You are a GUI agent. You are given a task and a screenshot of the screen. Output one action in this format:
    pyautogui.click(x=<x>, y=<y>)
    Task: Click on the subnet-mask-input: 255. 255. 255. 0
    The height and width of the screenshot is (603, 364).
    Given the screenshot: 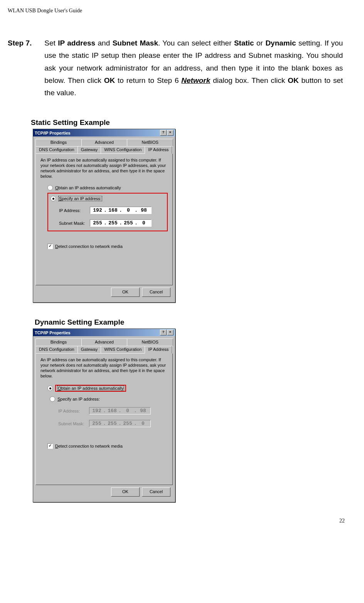 What is the action you would take?
    pyautogui.click(x=121, y=223)
    